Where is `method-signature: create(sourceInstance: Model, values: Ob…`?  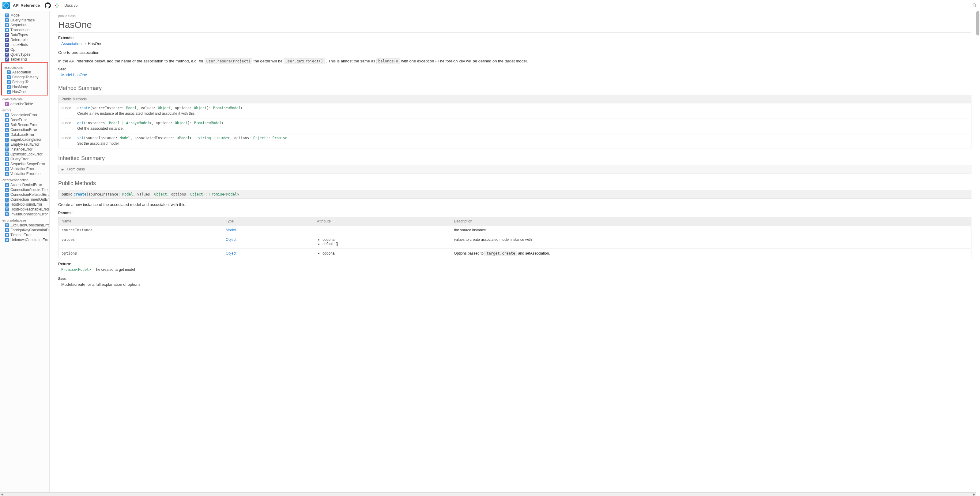 method-signature: create(sourceInstance: Model, values: Ob… is located at coordinates (523, 108).